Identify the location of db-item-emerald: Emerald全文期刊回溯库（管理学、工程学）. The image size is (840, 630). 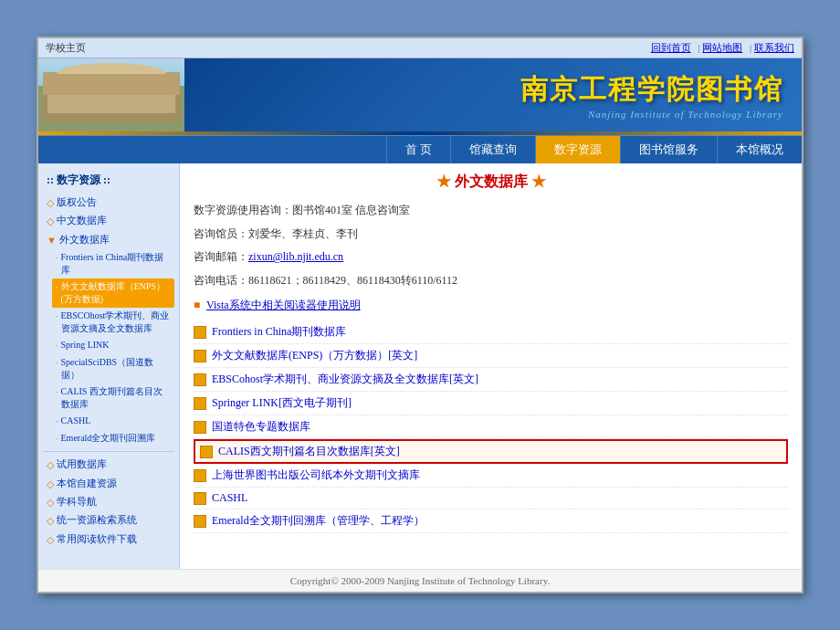
(491, 521).